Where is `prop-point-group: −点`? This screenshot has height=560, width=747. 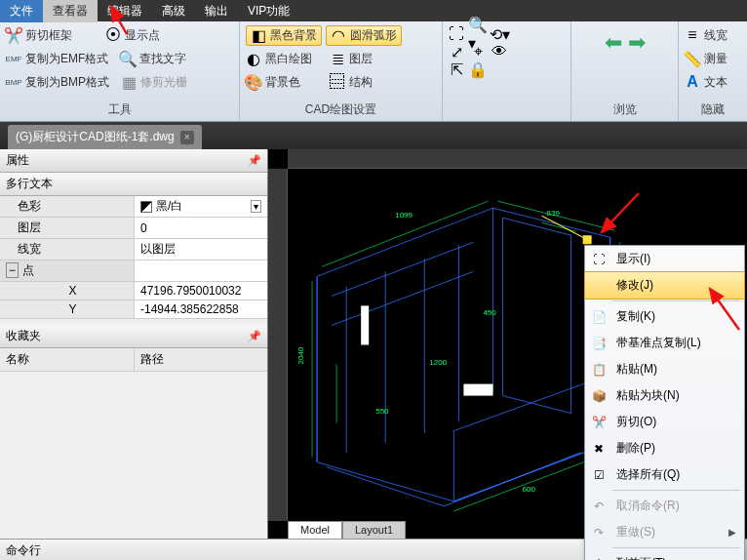 prop-point-group: −点 is located at coordinates (67, 271).